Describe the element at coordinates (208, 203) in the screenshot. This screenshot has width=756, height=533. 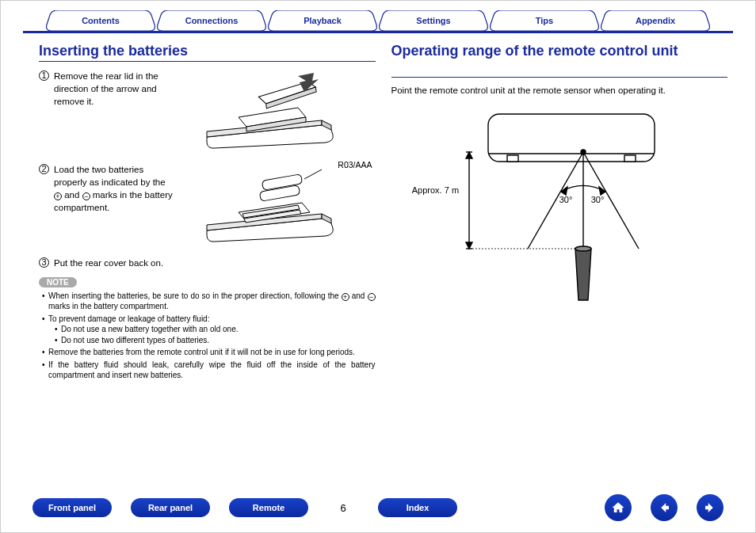
I see `step-2-row: 2 Load the two batteries properly as ind…` at that location.